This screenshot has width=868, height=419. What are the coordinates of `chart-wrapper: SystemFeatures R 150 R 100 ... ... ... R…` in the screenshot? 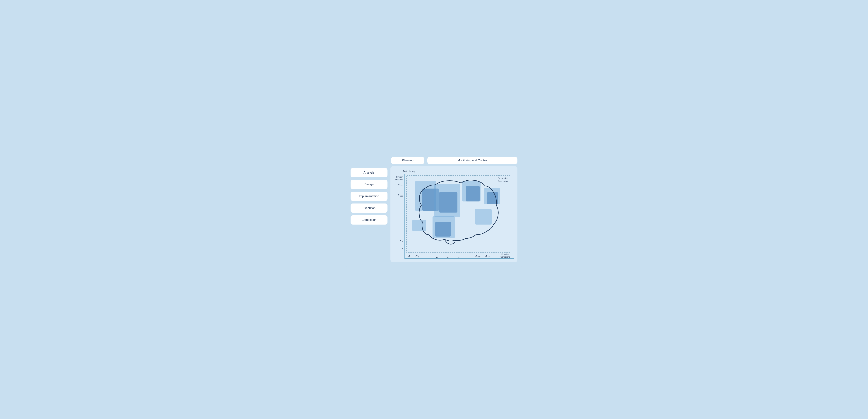 It's located at (454, 216).